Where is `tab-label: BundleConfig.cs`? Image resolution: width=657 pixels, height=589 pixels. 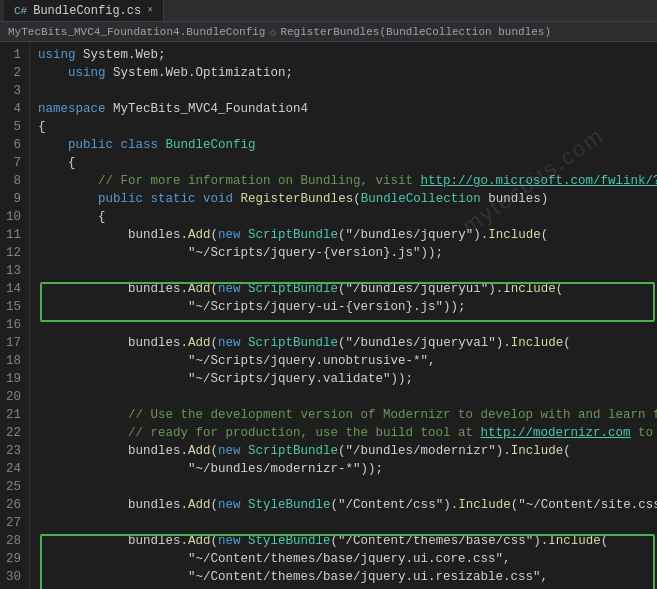 tab-label: BundleConfig.cs is located at coordinates (87, 11).